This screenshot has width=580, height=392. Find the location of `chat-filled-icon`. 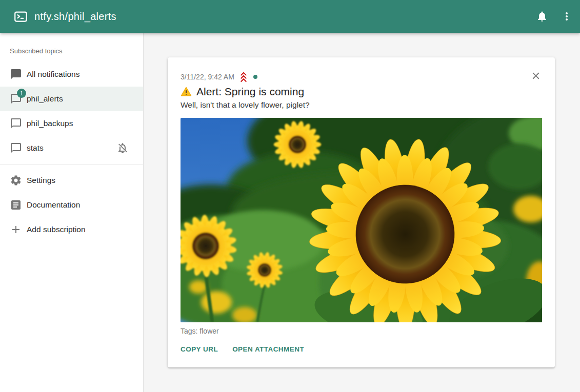

chat-filled-icon is located at coordinates (16, 74).